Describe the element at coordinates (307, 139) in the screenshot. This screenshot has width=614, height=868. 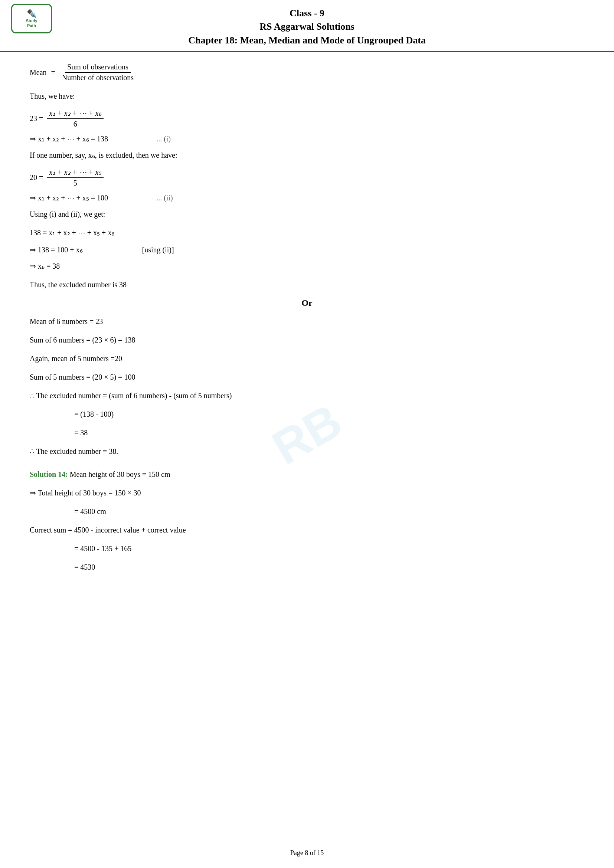
I see `equation-1-result: ⇒ x₁ + x₂ + ⋯ + x₆ = 138 ... (i)` at that location.